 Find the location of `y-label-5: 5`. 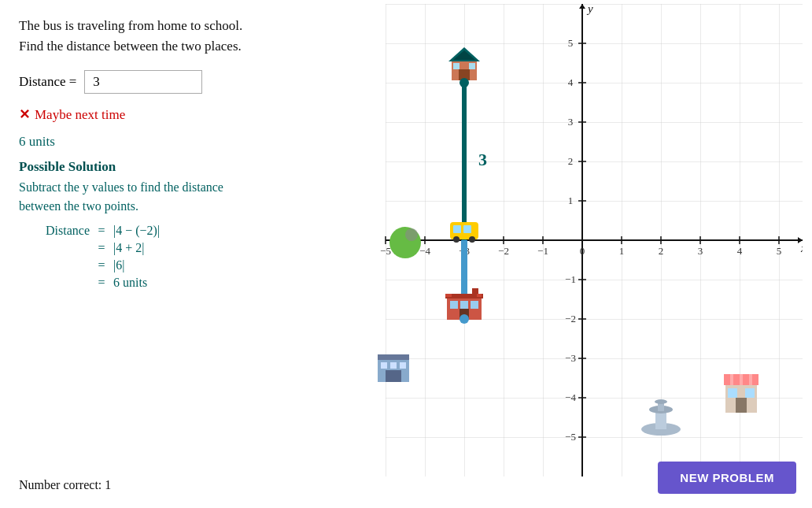

y-label-5: 5 is located at coordinates (571, 43).